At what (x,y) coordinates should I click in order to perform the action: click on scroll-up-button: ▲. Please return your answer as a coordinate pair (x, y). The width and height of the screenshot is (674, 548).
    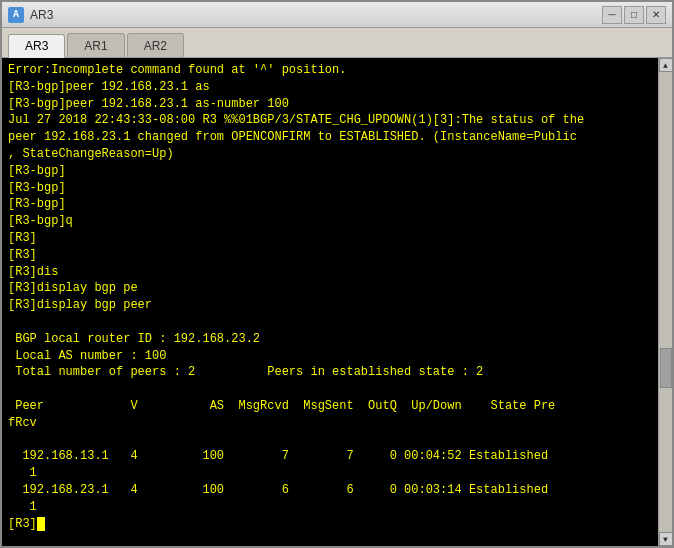
    Looking at the image, I should click on (666, 65).